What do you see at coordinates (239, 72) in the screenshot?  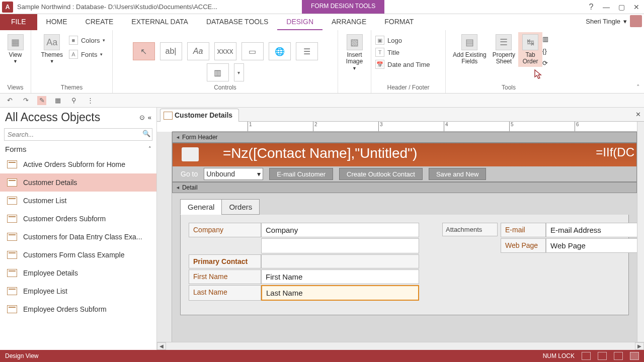 I see `gallery-more: ▾` at bounding box center [239, 72].